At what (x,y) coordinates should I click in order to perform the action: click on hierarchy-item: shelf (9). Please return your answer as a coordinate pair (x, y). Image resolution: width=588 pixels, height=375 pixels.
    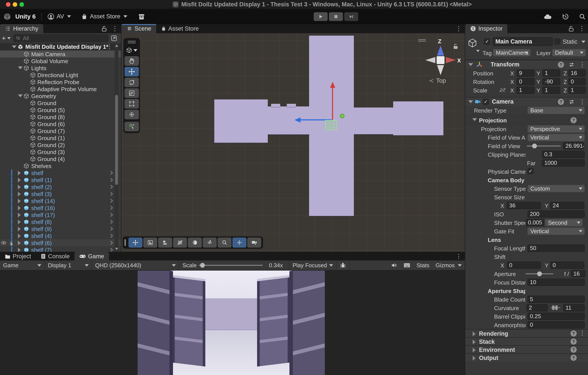
    Looking at the image, I should click on (61, 229).